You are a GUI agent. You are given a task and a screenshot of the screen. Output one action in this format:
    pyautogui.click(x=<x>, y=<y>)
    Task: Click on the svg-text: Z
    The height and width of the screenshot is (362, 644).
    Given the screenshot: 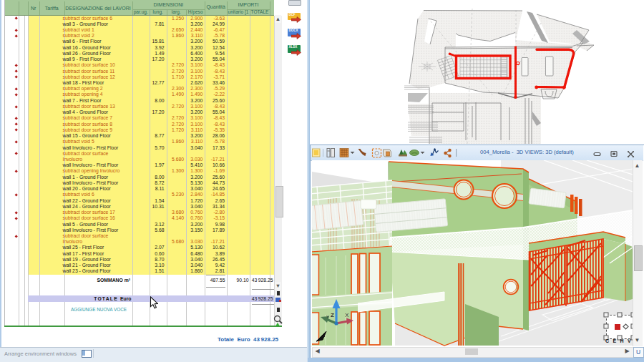 What is the action you would take?
    pyautogui.click(x=332, y=315)
    